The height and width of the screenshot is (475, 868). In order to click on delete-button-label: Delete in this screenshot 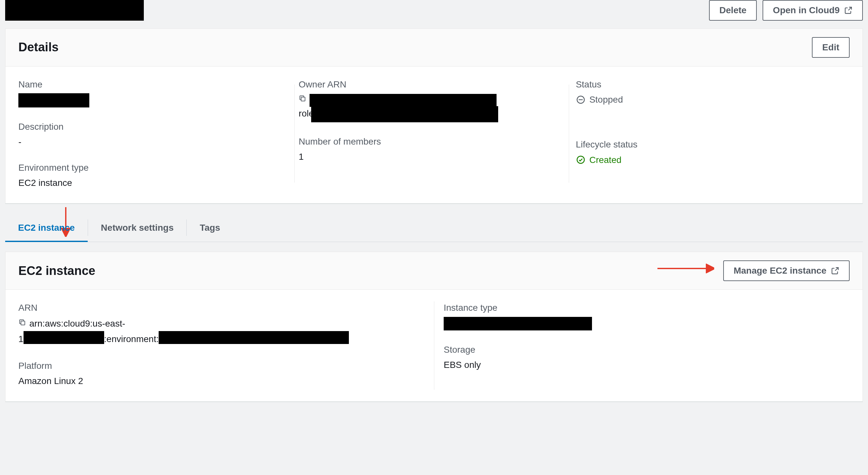, I will do `click(733, 10)`.